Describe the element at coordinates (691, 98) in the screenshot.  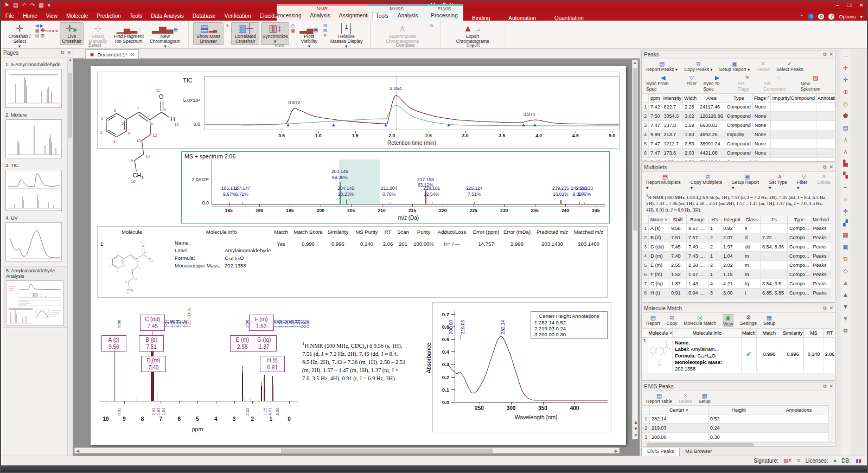
I see `column-header: Width` at that location.